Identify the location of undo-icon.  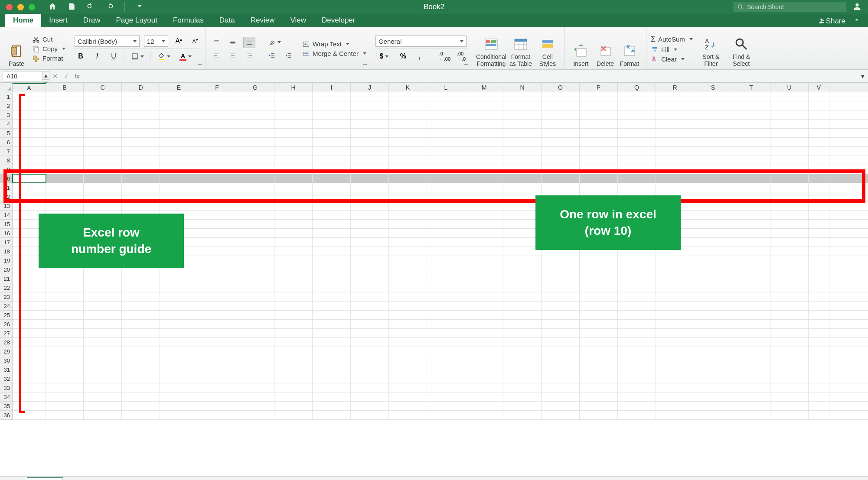
(91, 7).